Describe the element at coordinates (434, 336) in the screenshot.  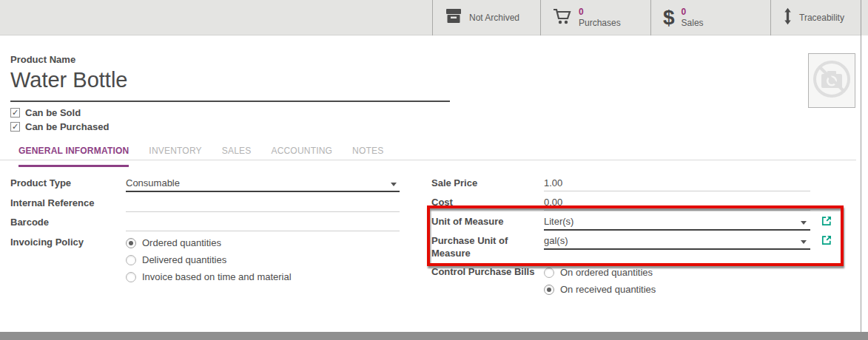
I see `window-bottom-edge` at that location.